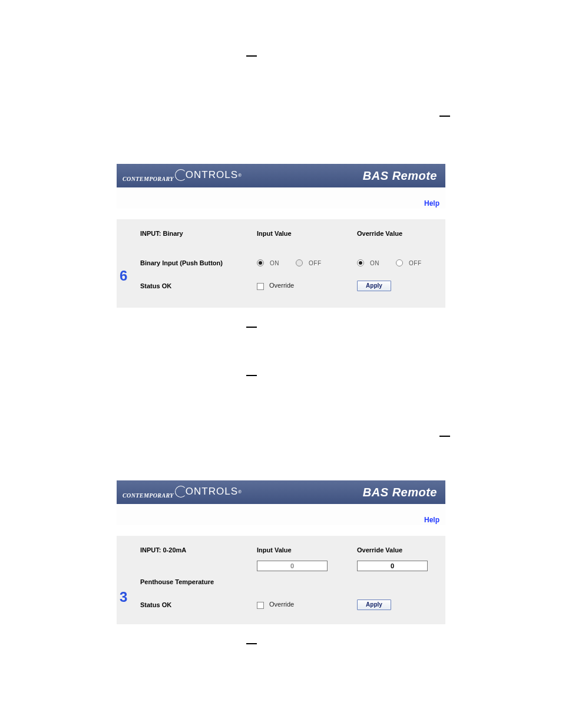  Describe the element at coordinates (395, 263) in the screenshot. I see `override-value-radio-group: ON OFF` at that location.